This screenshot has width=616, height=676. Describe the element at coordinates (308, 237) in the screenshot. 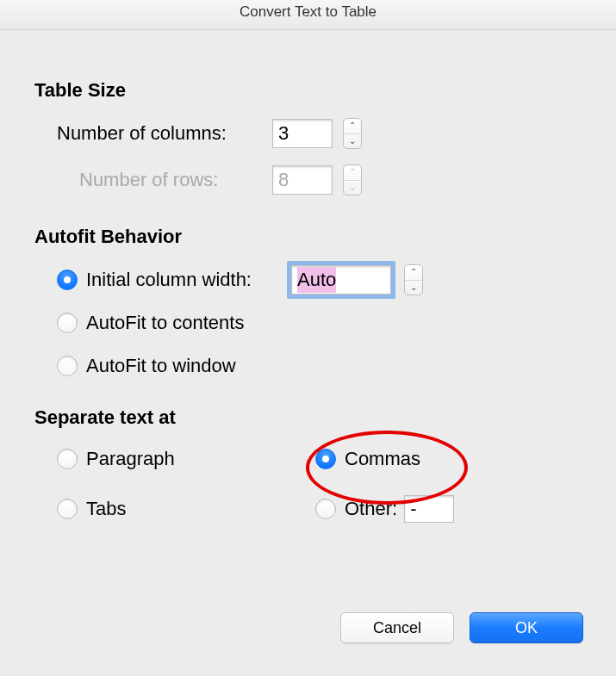

I see `section-title-autofit: Autofit Behavior` at that location.